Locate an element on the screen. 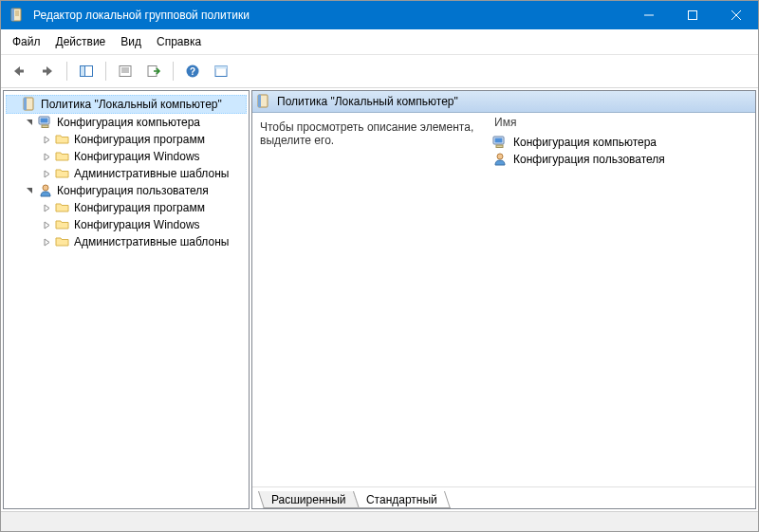  tree-user-config: Конфигурация пользователя is located at coordinates (135, 191).